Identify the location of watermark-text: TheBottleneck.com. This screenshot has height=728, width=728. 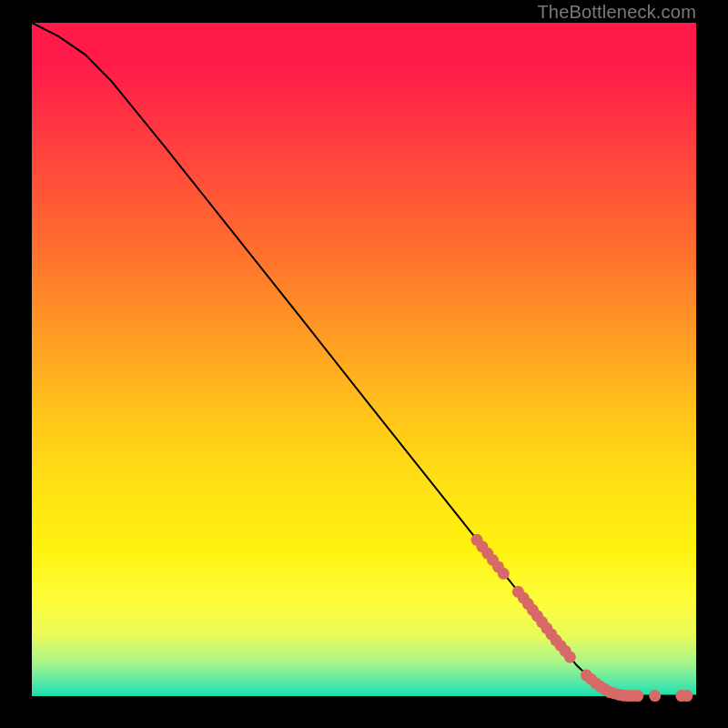
(617, 13).